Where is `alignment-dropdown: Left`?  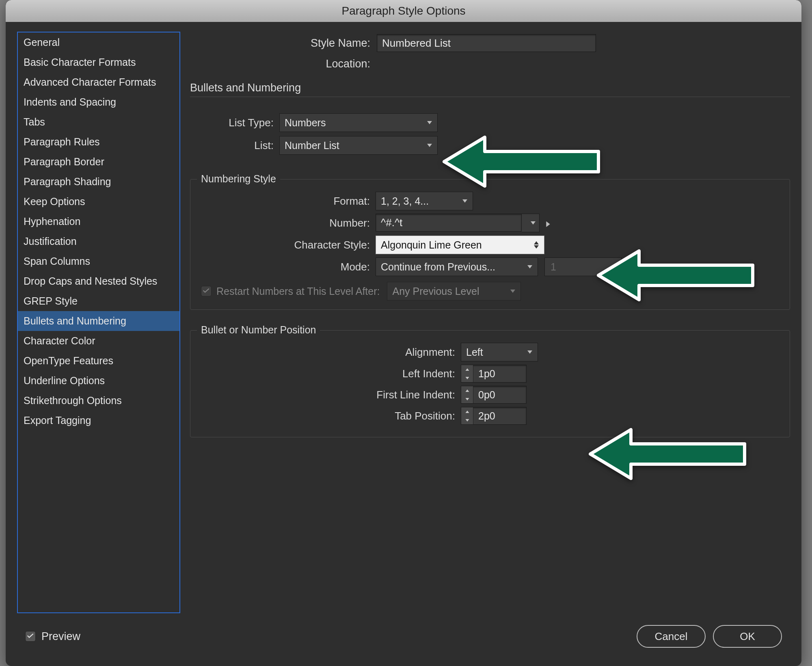 alignment-dropdown: Left is located at coordinates (499, 352).